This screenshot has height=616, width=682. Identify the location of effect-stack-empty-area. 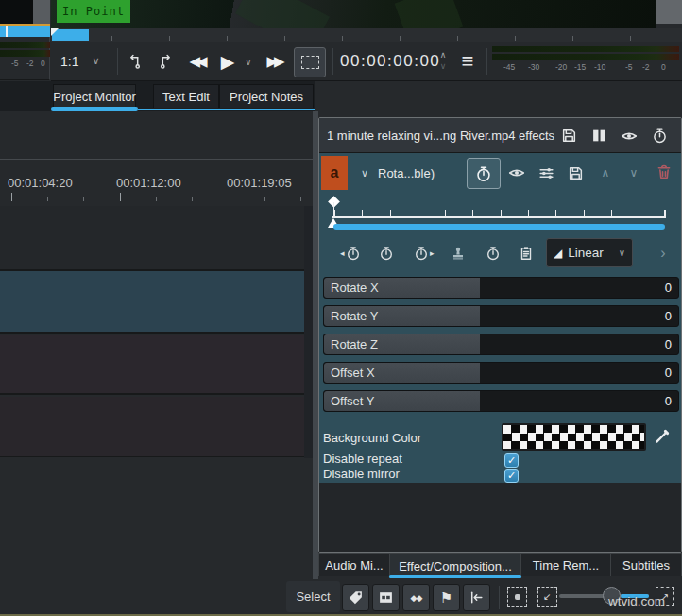
(501, 518).